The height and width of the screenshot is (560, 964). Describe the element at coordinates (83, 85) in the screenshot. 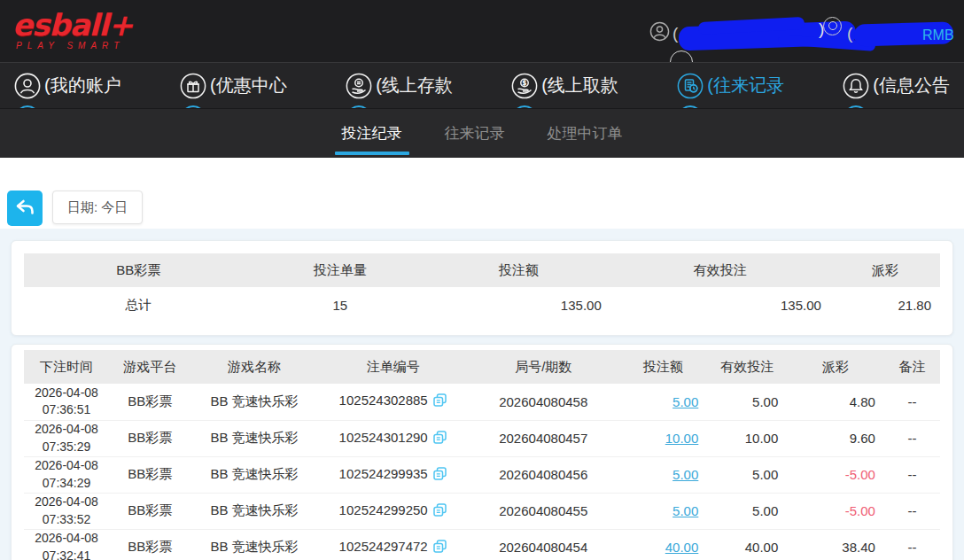

I see `nav-item-label: (我的账户` at that location.